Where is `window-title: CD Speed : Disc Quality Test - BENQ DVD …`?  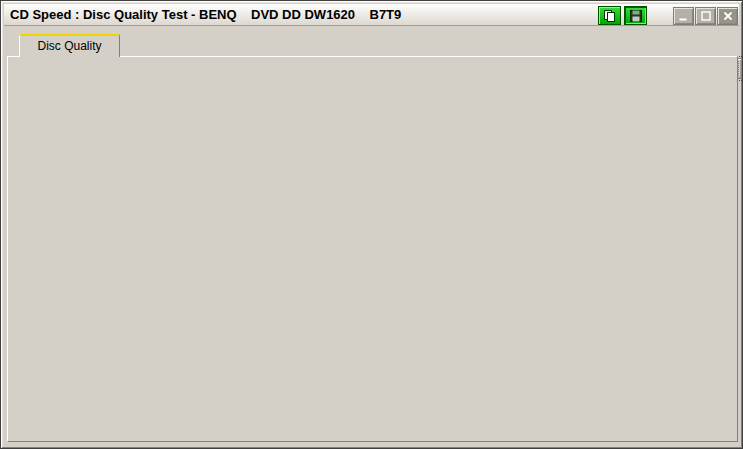 window-title: CD Speed : Disc Quality Test - BENQ DVD … is located at coordinates (206, 15).